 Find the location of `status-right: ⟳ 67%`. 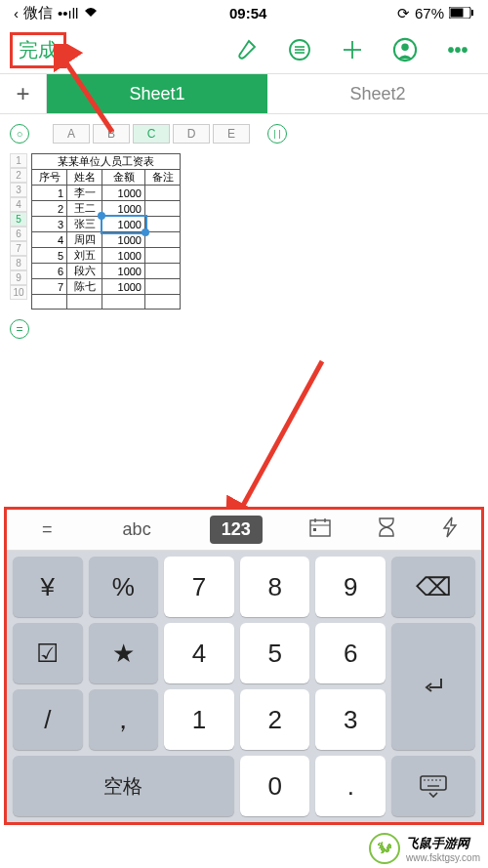

status-right: ⟳ 67% is located at coordinates (435, 14).